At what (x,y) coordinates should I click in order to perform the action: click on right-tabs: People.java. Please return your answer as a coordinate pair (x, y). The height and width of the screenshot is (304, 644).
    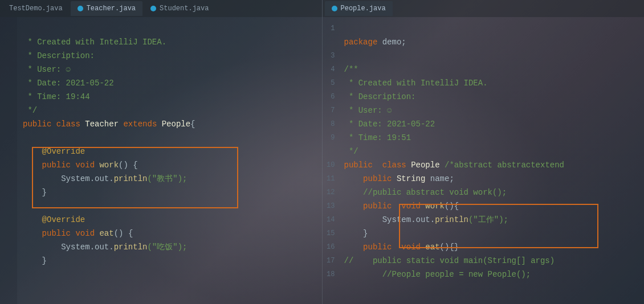
    Looking at the image, I should click on (483, 9).